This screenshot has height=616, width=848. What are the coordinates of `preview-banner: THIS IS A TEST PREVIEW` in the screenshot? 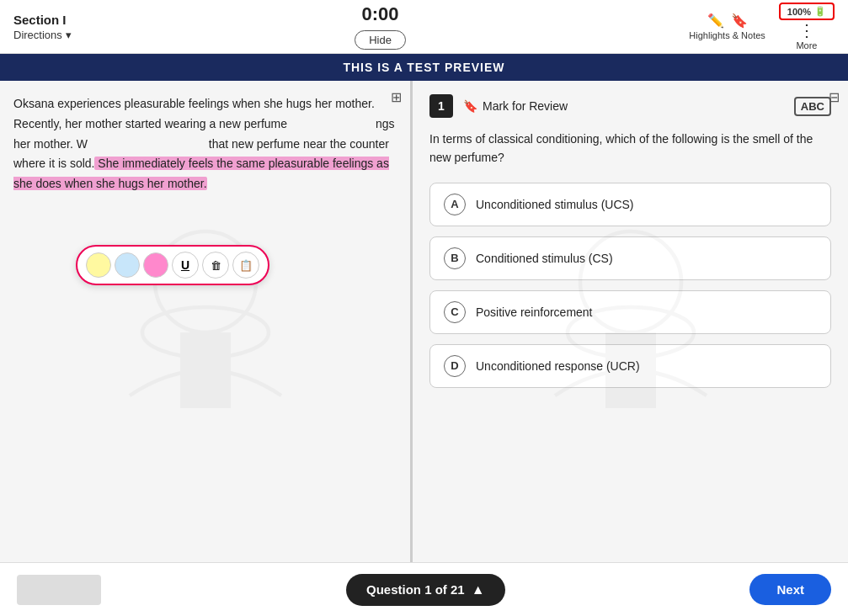 It's located at (424, 67).